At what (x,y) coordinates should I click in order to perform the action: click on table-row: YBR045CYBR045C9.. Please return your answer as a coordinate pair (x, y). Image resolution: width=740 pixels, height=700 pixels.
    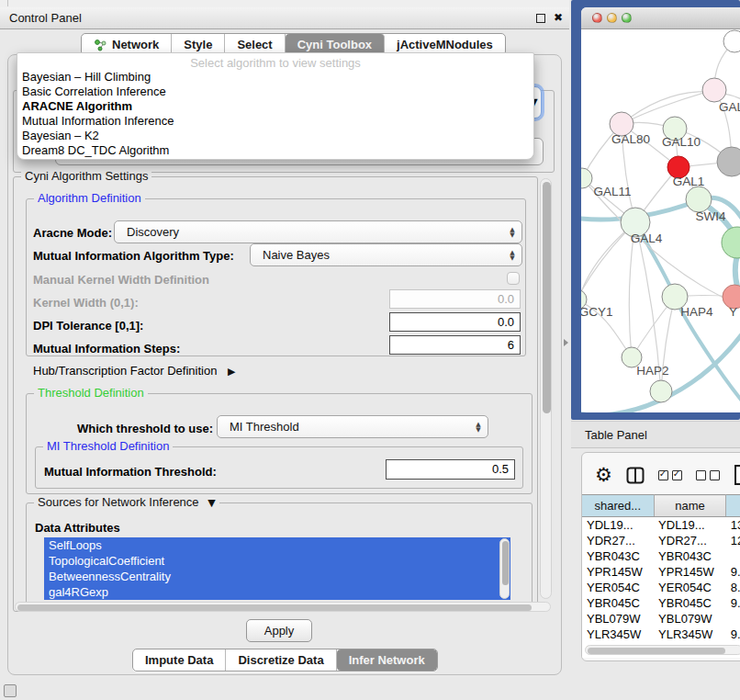
    Looking at the image, I should click on (661, 603).